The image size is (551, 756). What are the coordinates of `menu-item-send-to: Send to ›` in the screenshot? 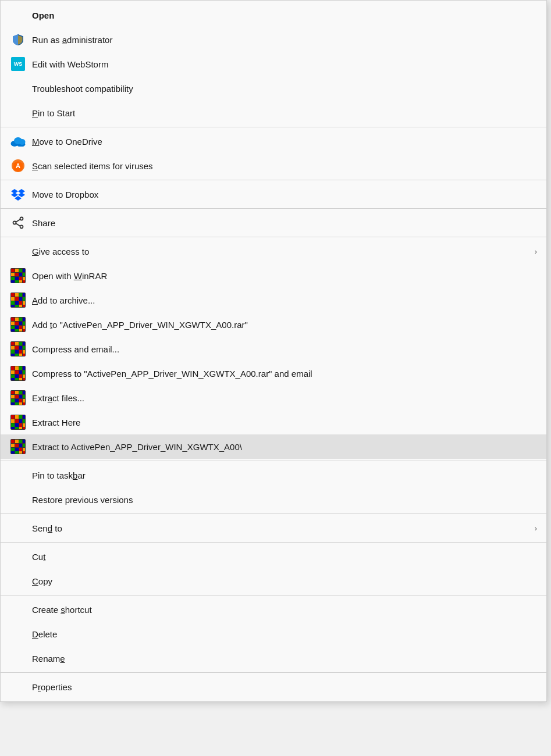 It's located at (273, 528).